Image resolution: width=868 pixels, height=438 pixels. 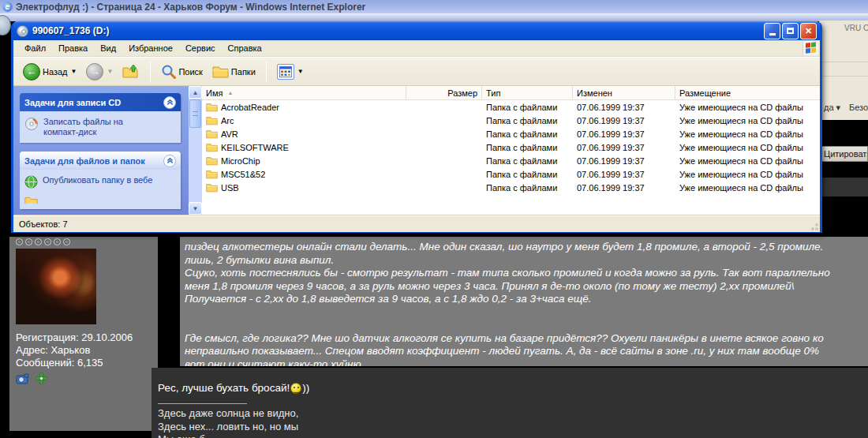 What do you see at coordinates (791, 32) in the screenshot?
I see `maximize-button` at bounding box center [791, 32].